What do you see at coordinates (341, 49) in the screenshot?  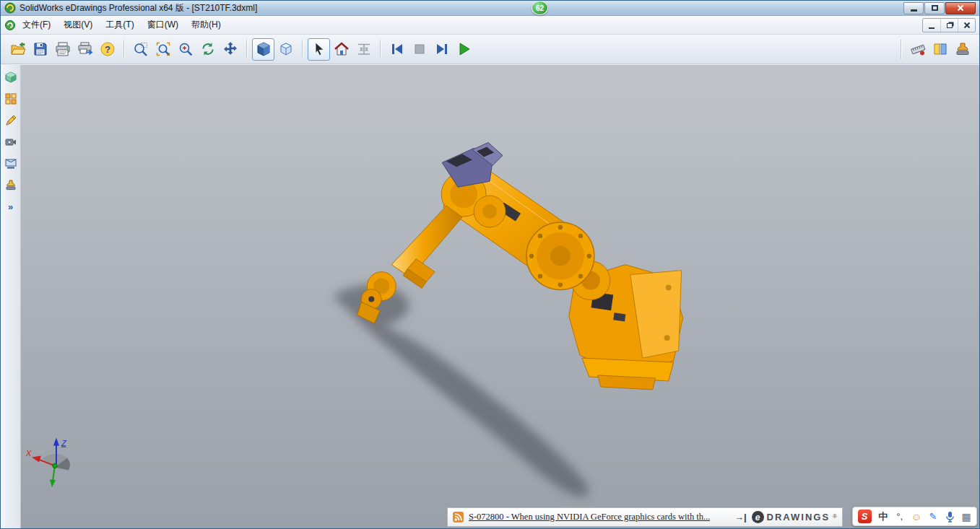 I see `home-view-button` at bounding box center [341, 49].